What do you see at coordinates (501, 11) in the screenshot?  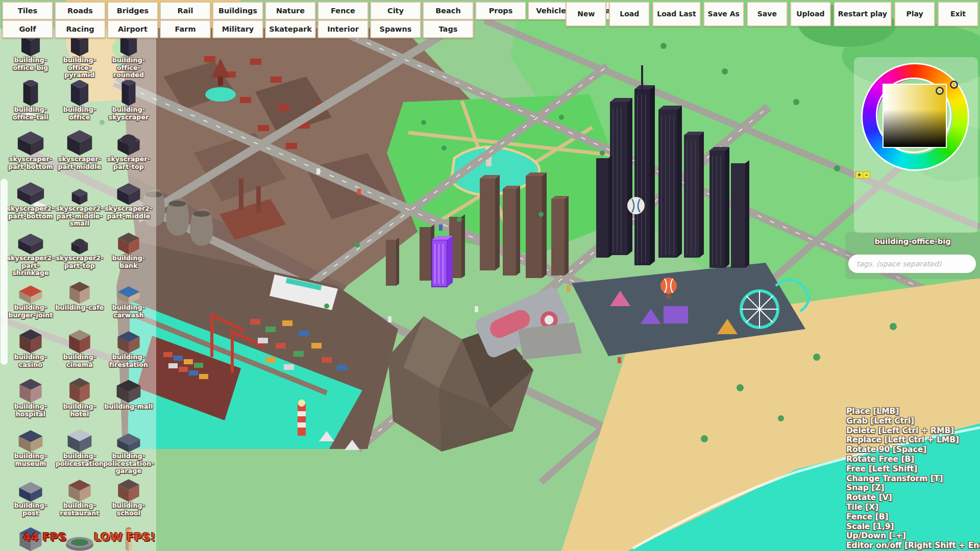 I see `tab-props: Props` at bounding box center [501, 11].